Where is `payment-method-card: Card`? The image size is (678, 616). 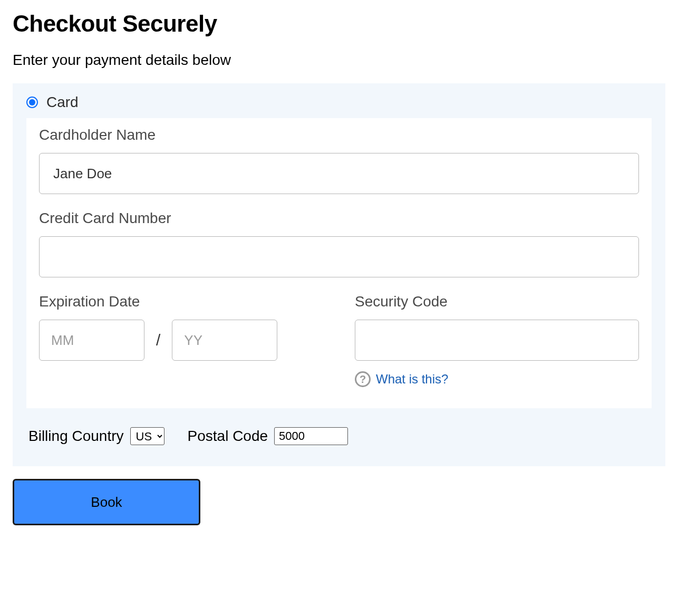 payment-method-card: Card is located at coordinates (339, 102).